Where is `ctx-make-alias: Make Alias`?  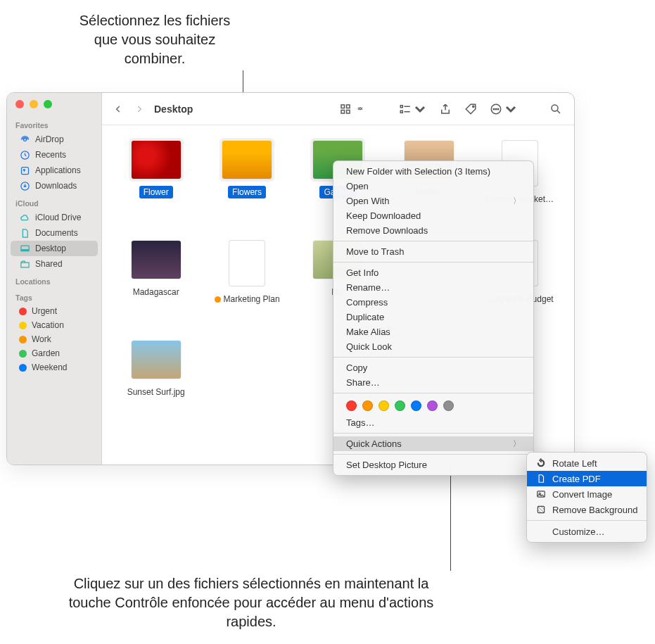 ctx-make-alias: Make Alias is located at coordinates (433, 332).